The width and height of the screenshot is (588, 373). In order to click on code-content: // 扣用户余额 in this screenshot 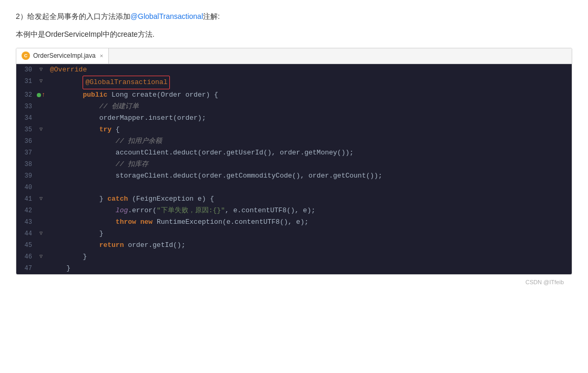, I will do `click(309, 141)`.